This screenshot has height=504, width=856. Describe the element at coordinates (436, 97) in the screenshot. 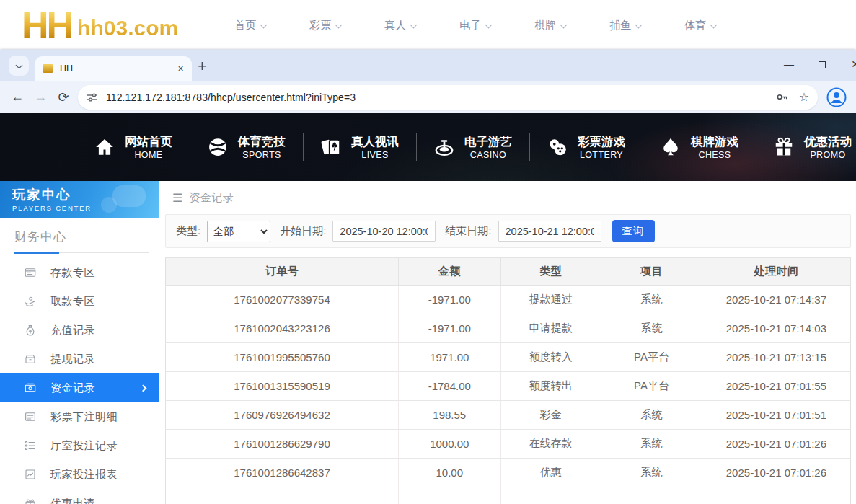

I see `url-text: 112.121.172.181:8783/hhcp/usercenter.htm…` at that location.